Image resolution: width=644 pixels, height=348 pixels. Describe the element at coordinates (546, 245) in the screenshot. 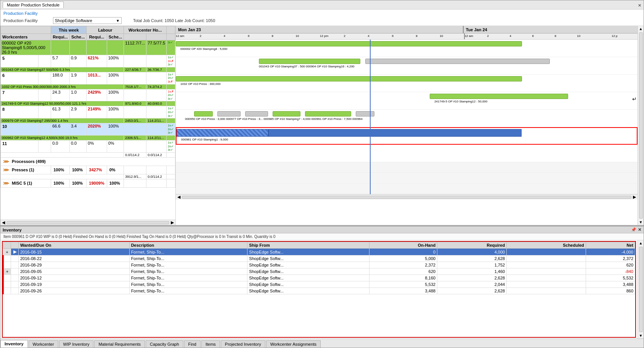

I see `th-scheduled: Scheduled` at that location.